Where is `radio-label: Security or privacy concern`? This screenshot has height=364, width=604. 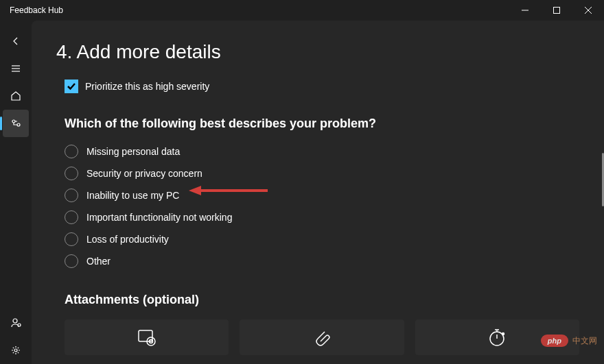
radio-label: Security or privacy concern is located at coordinates (144, 173).